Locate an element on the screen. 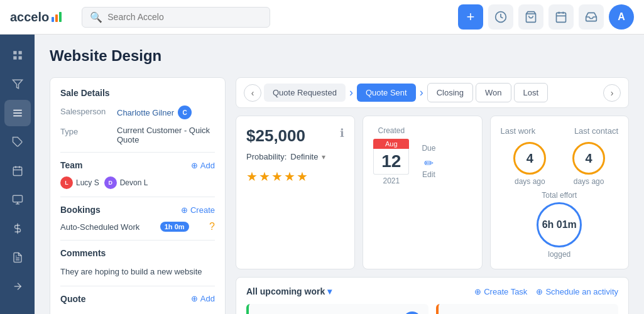 This screenshot has height=314, width=644. sidebar-item-filter is located at coordinates (18, 84).